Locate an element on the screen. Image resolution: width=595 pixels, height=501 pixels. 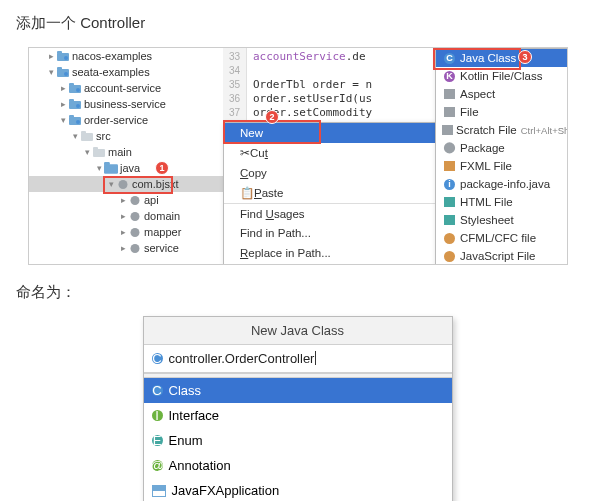
tree-label: nacos-examples is located at coordinates (112, 56).